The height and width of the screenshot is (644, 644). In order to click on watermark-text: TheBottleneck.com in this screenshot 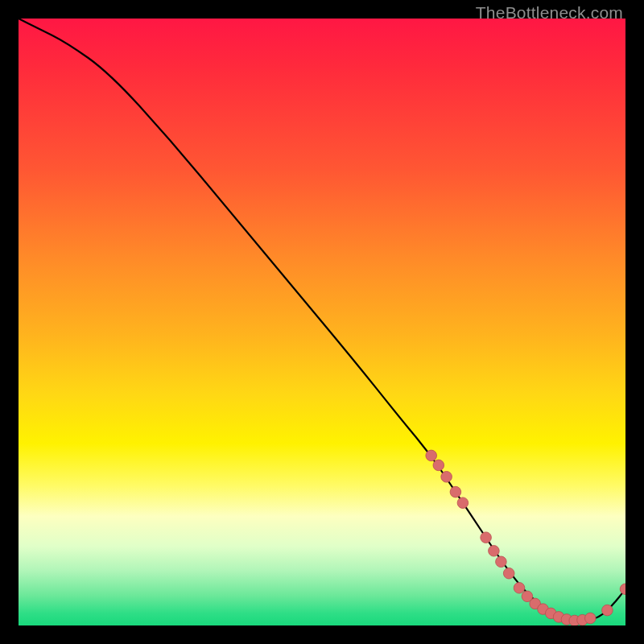, I will do `click(549, 13)`.